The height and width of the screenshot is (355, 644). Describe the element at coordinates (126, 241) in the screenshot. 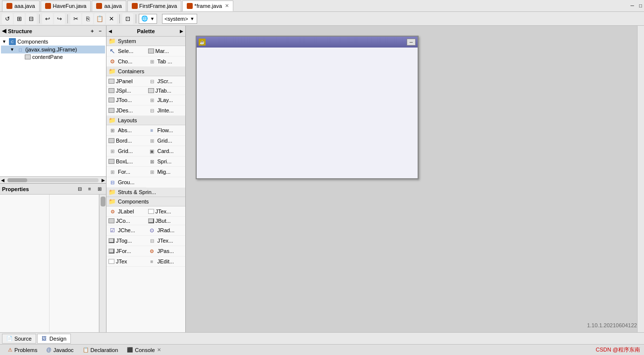

I see `palette-item-jtog: JTog...` at that location.